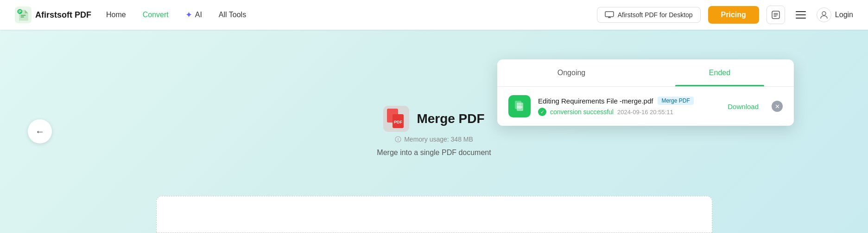 This screenshot has width=868, height=233. What do you see at coordinates (542, 112) in the screenshot?
I see `status-check-icon: ✓` at bounding box center [542, 112].